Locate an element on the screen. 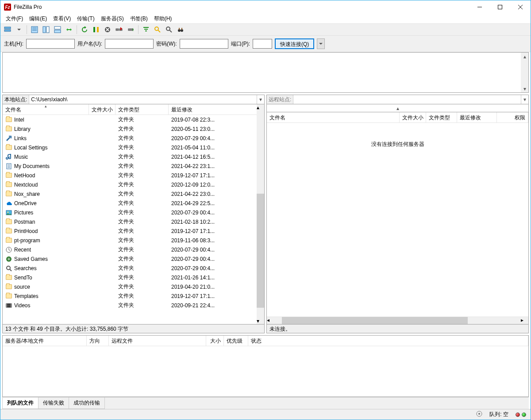  host-input is located at coordinates (50, 44).